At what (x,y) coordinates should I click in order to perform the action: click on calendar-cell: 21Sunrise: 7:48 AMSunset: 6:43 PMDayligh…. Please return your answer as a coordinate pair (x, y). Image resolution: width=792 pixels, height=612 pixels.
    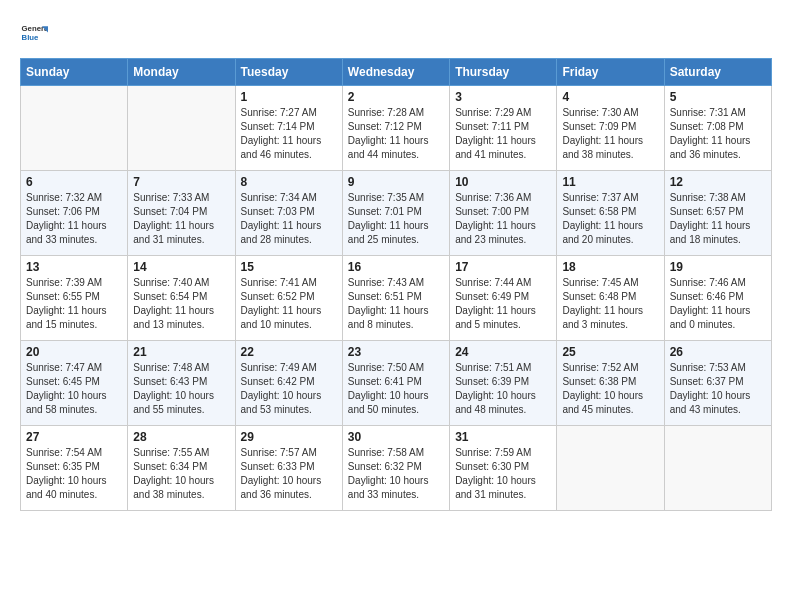
    Looking at the image, I should click on (182, 384).